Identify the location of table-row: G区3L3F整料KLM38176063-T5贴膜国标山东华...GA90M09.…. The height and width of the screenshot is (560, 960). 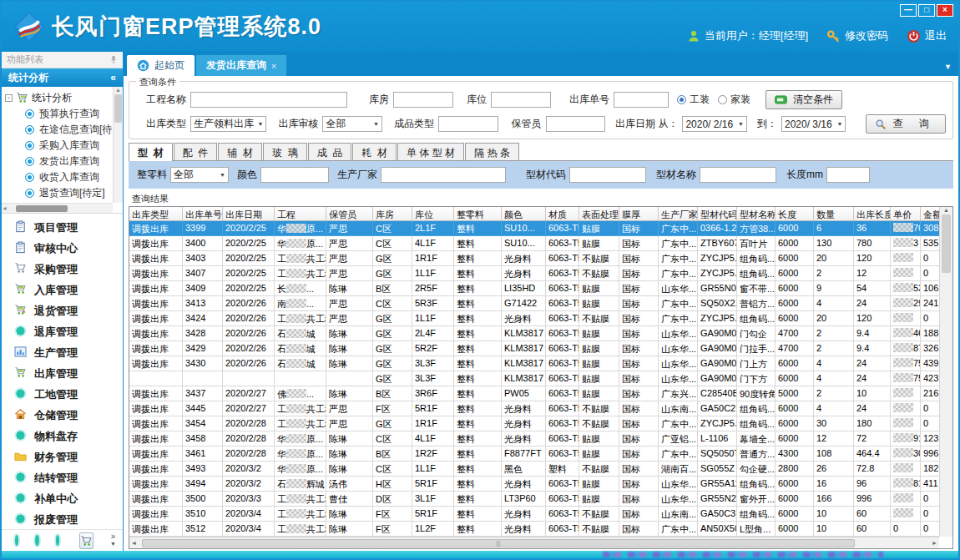
(541, 379).